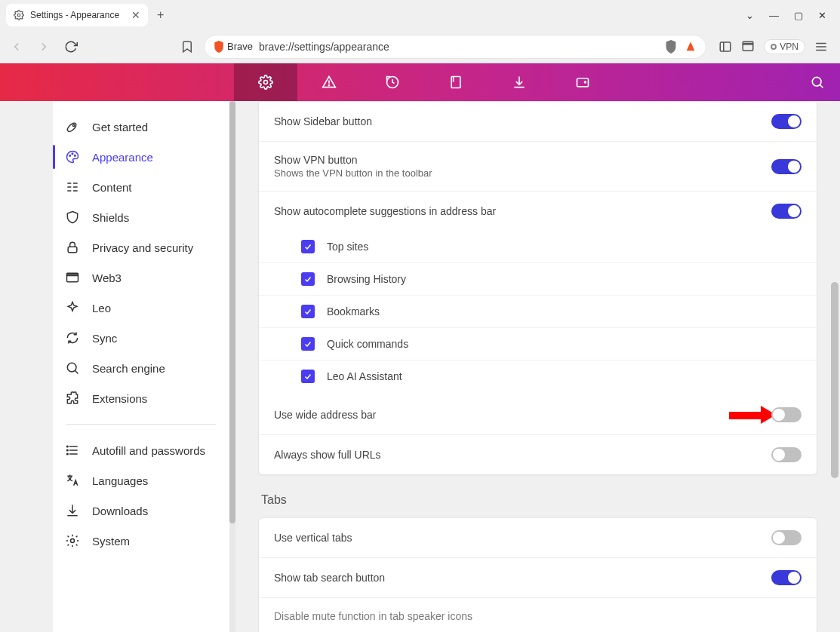  What do you see at coordinates (537, 615) in the screenshot?
I see `setting-disable-mute: Disable mute function in tab speaker ico…` at bounding box center [537, 615].